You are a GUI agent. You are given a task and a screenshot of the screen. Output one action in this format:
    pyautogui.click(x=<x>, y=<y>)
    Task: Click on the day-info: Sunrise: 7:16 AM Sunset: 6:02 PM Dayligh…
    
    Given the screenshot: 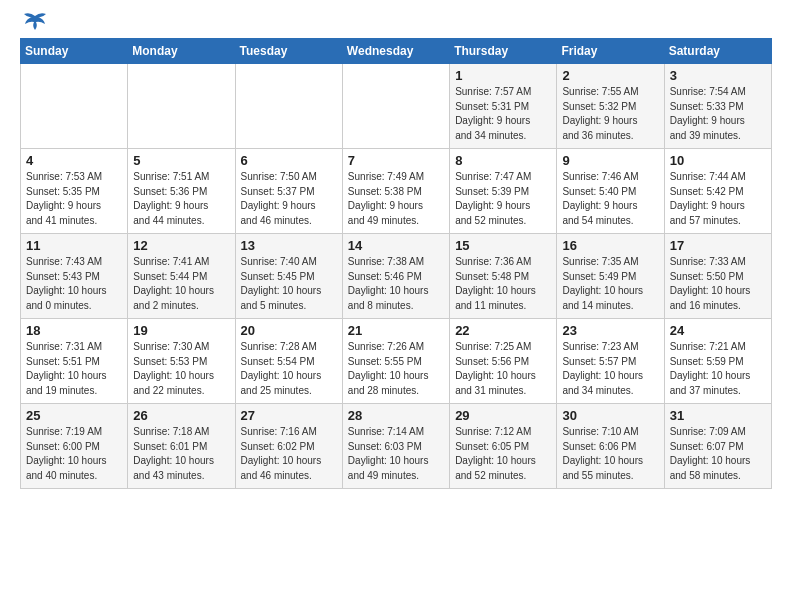 What is the action you would take?
    pyautogui.click(x=289, y=454)
    